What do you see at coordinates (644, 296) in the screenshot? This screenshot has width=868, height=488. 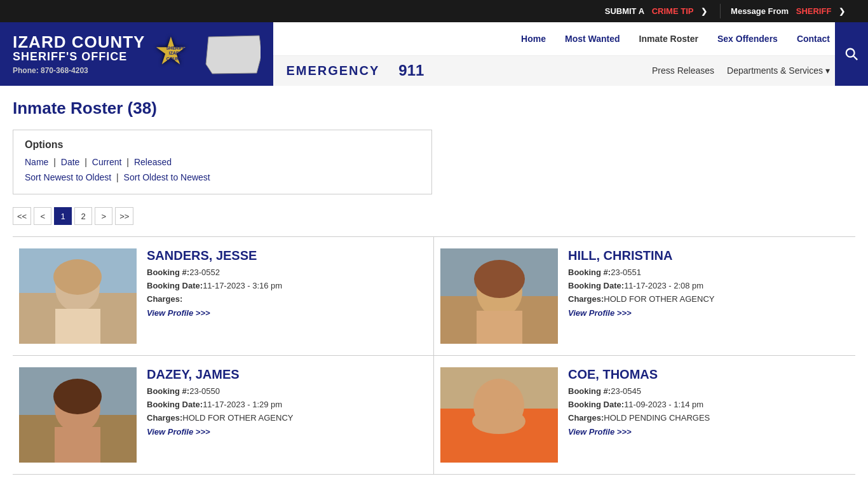 I see `inmate-card-hill: HILL, CHRISTINA Booking #:23-0551 Bookin…` at bounding box center [644, 296].